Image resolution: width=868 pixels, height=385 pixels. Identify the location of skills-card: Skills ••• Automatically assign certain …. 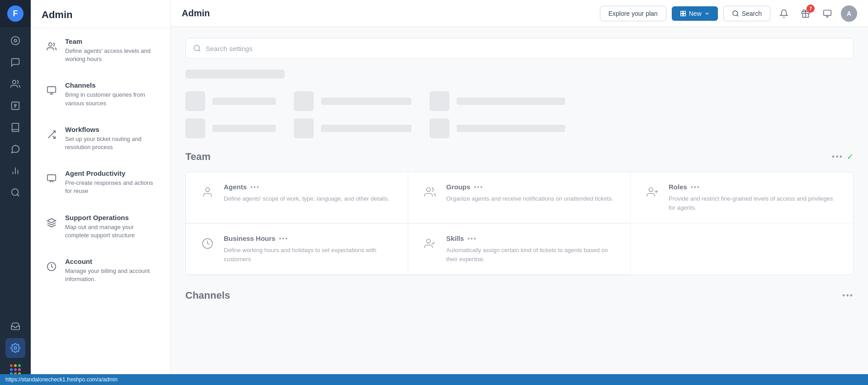
(519, 249).